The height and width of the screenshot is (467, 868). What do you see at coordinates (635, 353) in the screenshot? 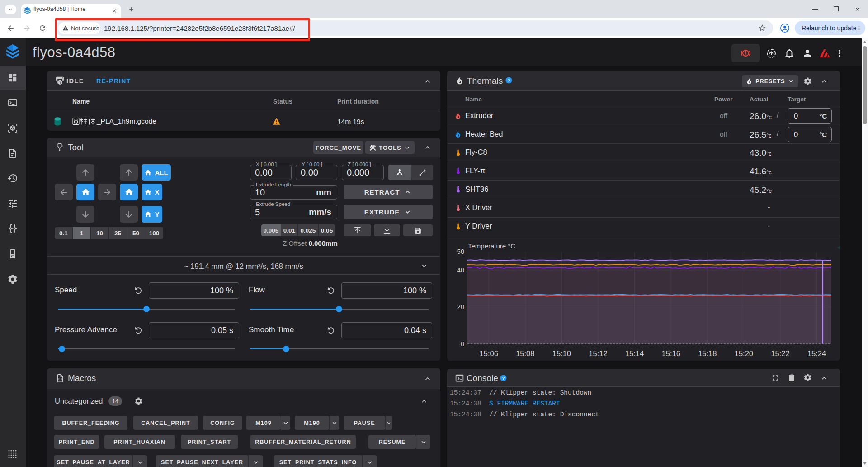
I see `svg-text: 15:14` at bounding box center [635, 353].